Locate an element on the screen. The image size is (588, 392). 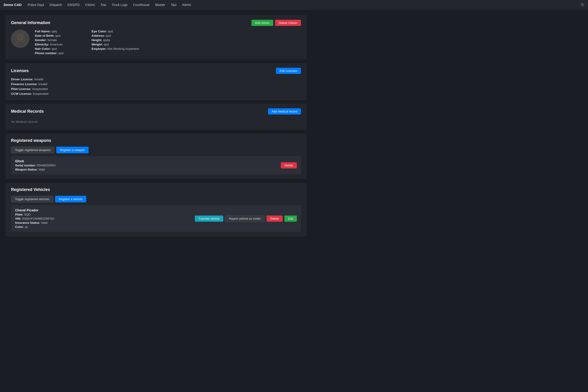
avatar is located at coordinates (20, 39).